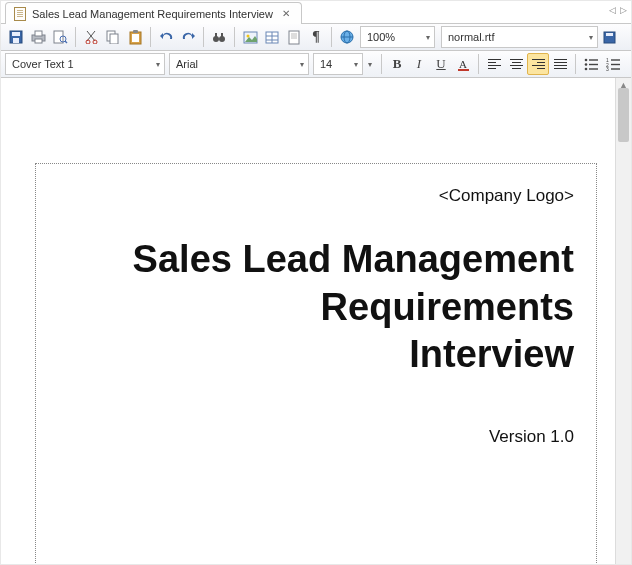 The image size is (632, 565). What do you see at coordinates (91, 37) in the screenshot?
I see `cut-button` at bounding box center [91, 37].